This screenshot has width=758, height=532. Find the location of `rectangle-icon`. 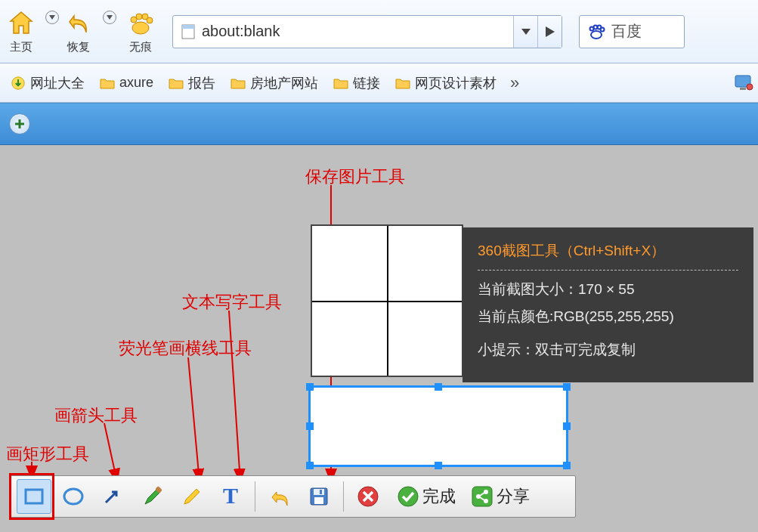

rectangle-icon is located at coordinates (34, 496).